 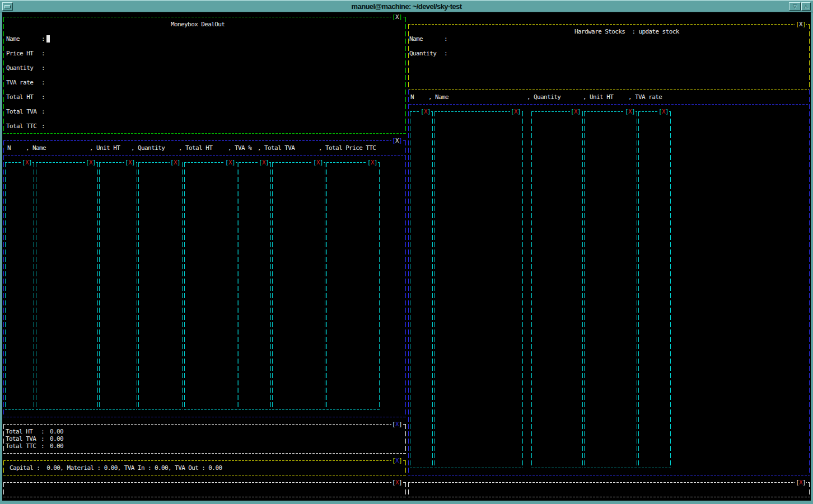 What do you see at coordinates (347, 148) in the screenshot?
I see `col-header-total-price-ttc: , Total Price TTC` at bounding box center [347, 148].